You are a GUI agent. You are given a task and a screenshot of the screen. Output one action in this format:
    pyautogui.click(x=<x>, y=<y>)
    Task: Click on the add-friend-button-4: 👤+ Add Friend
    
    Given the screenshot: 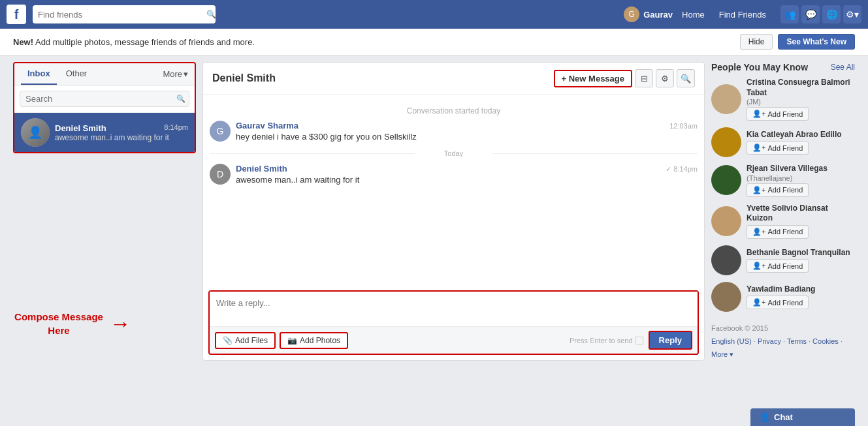 What is the action you would take?
    pyautogui.click(x=777, y=232)
    